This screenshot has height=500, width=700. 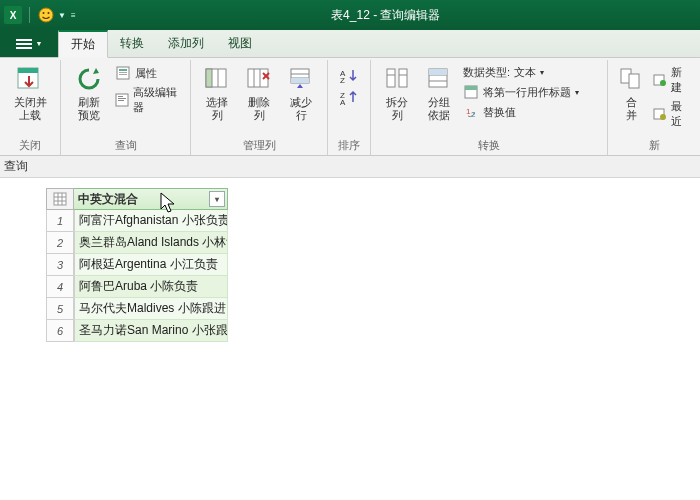 What do you see at coordinates (301, 109) in the screenshot?
I see `reduce-rows-label: 减少 行` at bounding box center [301, 109].